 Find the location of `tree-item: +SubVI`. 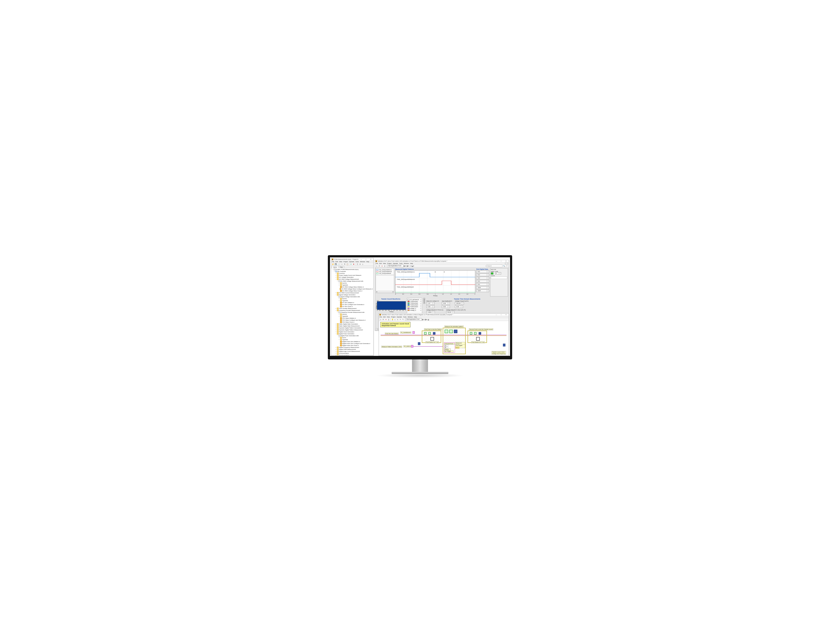

tree-item: +SubVI is located at coordinates (352, 338).